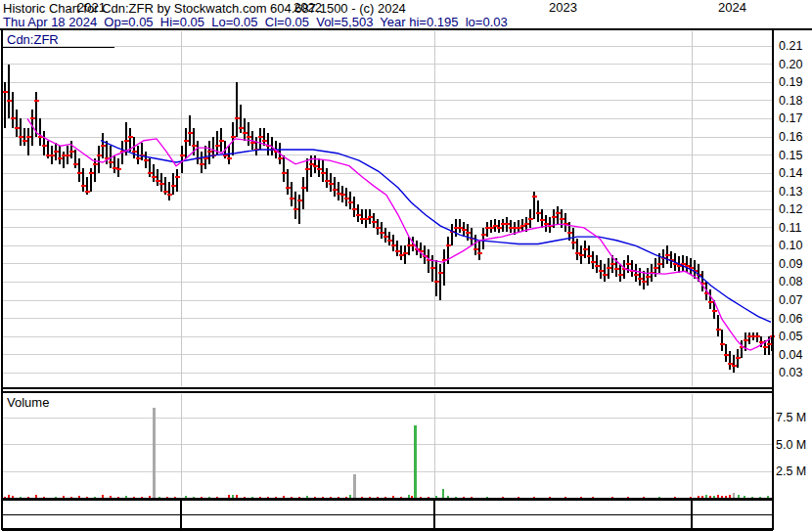  What do you see at coordinates (790, 264) in the screenshot?
I see `price-tick-label: 0.09` at bounding box center [790, 264].